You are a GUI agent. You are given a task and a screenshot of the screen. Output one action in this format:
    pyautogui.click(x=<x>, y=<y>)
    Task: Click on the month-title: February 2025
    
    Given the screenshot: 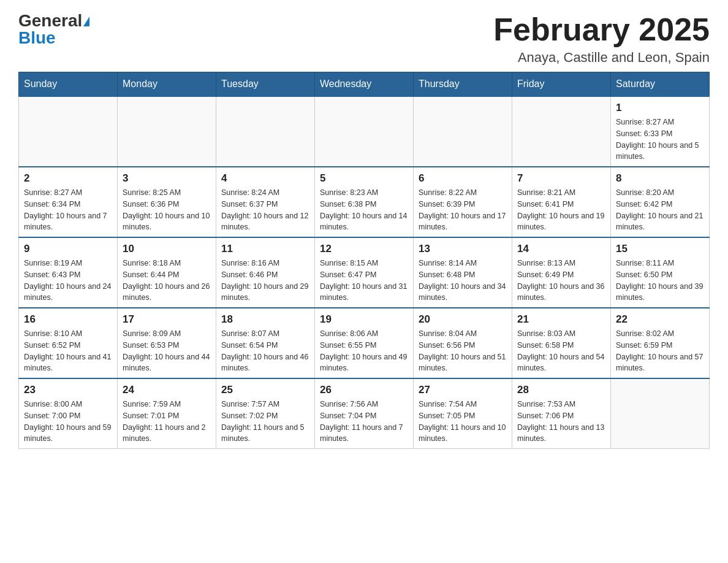 What is the action you would take?
    pyautogui.click(x=602, y=29)
    